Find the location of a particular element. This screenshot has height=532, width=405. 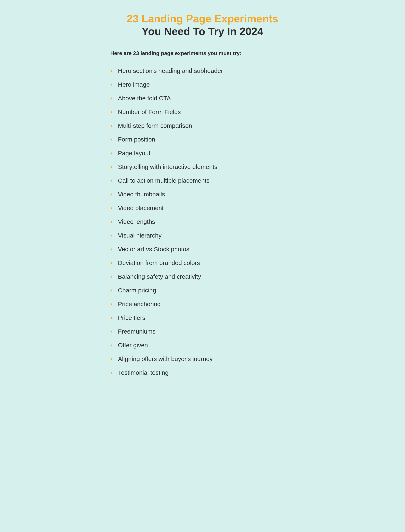

list-item-text: Freemuniums is located at coordinates (137, 332).